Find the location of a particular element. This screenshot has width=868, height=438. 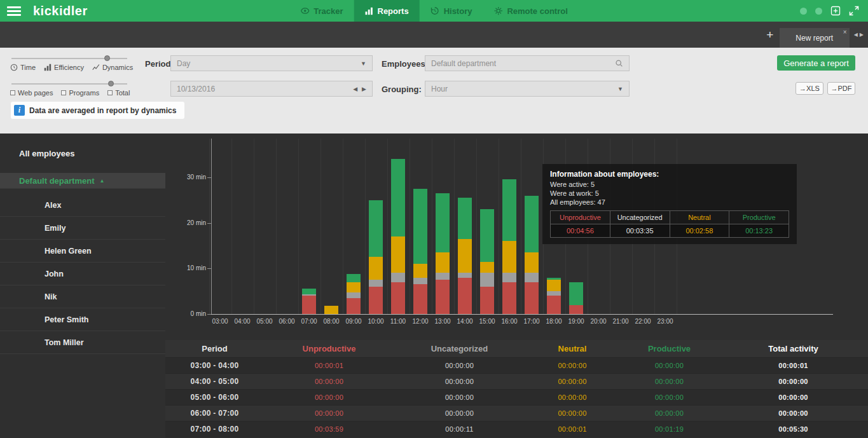

tooltip-value-uncategorized: 00:03:35 is located at coordinates (640, 231).